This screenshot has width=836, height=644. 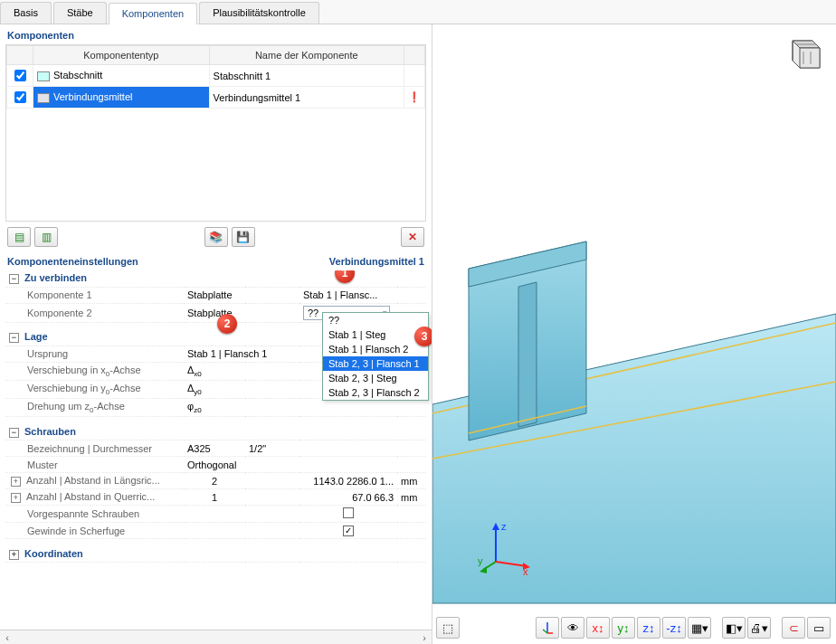 What do you see at coordinates (734, 628) in the screenshot?
I see `iso-view-button: ◧▾` at bounding box center [734, 628].